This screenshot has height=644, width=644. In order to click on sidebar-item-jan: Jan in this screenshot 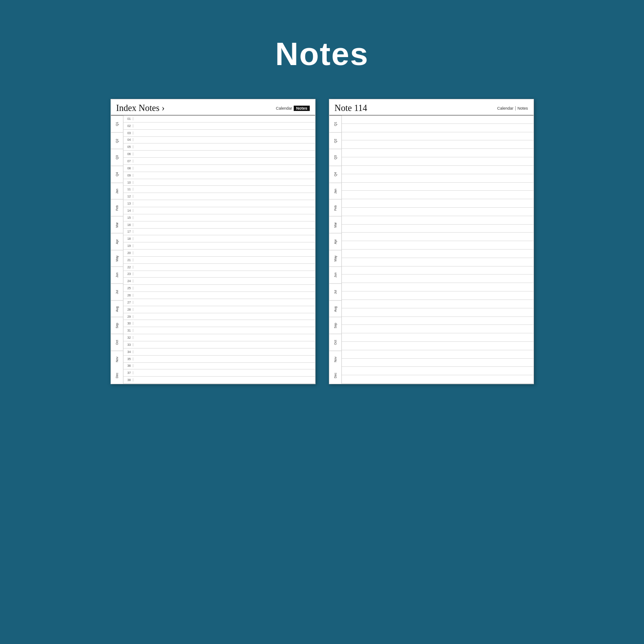, I will do `click(117, 191)`.